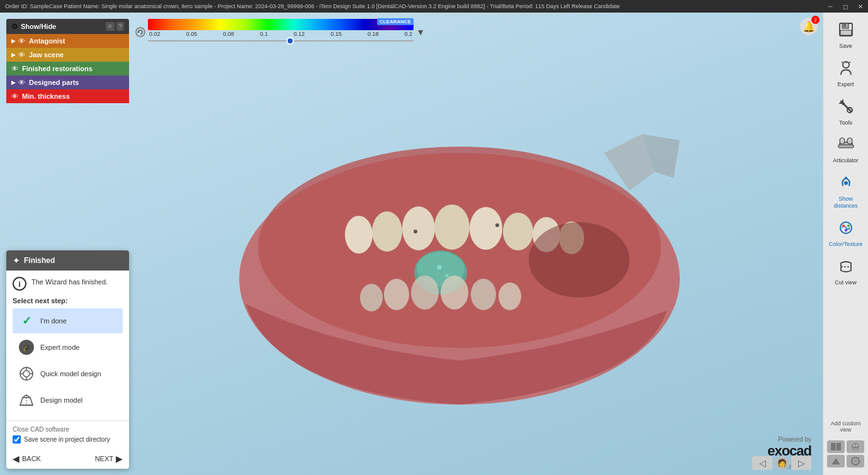  I want to click on step-quick-model: Quick model design, so click(68, 374).